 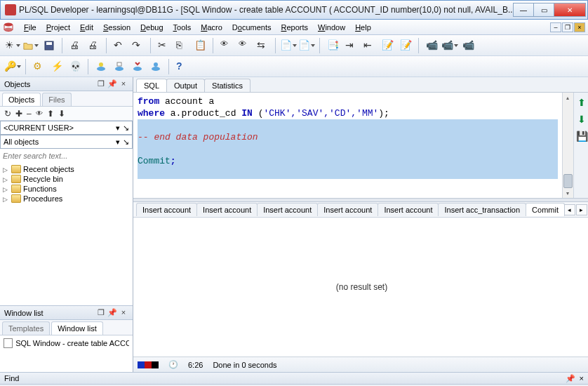 What do you see at coordinates (13, 46) in the screenshot?
I see `new-button: ☀` at bounding box center [13, 46].